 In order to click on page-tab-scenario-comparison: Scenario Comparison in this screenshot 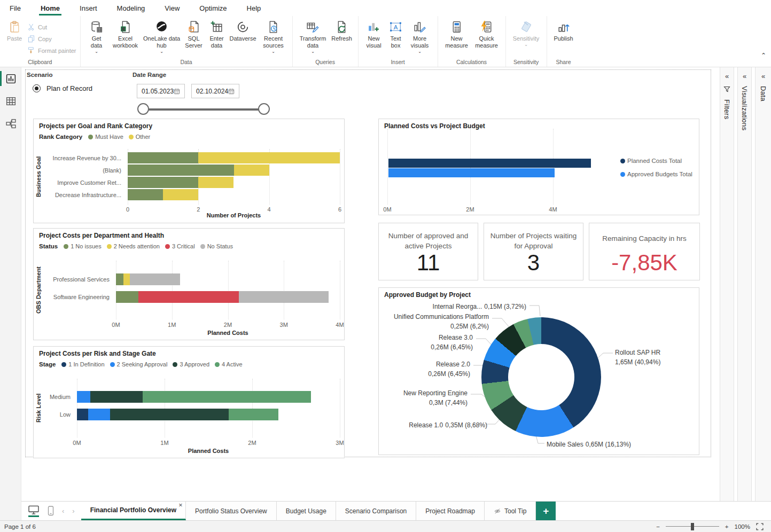, I will do `click(376, 511)`.